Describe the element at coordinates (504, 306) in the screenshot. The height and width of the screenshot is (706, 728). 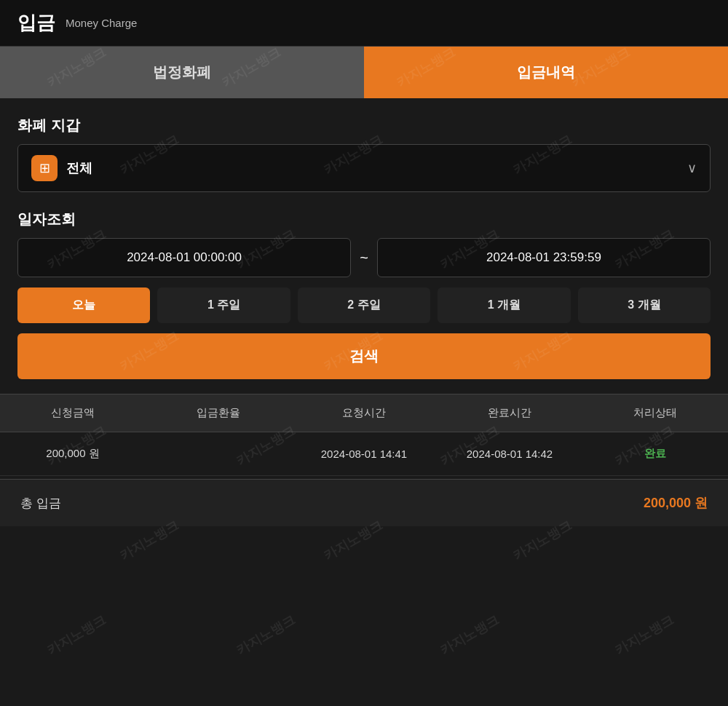
I see `period-1month-button: 1 개월` at that location.